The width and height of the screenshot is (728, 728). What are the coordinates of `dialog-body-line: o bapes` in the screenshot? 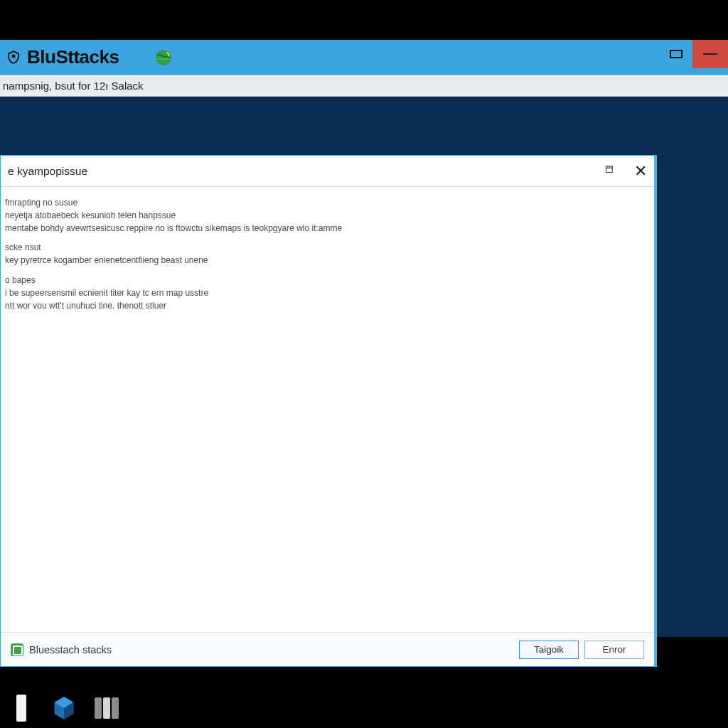 It's located at (327, 280).